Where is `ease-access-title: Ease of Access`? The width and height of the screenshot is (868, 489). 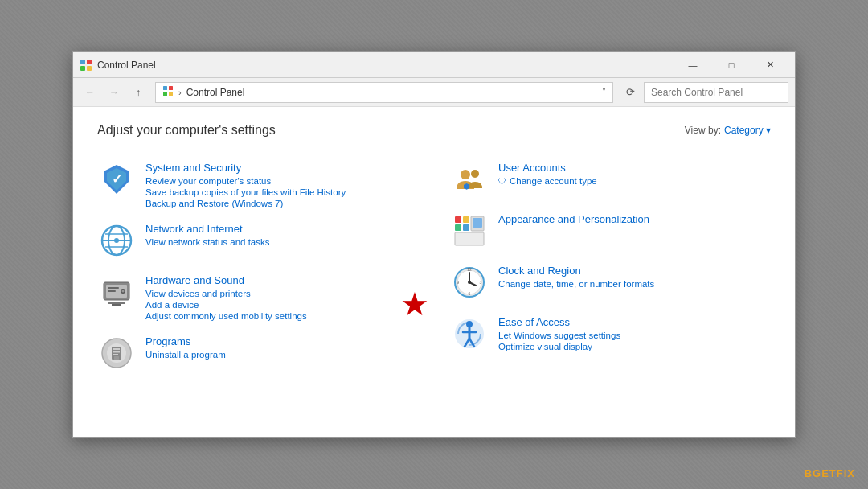
ease-access-title: Ease of Access is located at coordinates (534, 322).